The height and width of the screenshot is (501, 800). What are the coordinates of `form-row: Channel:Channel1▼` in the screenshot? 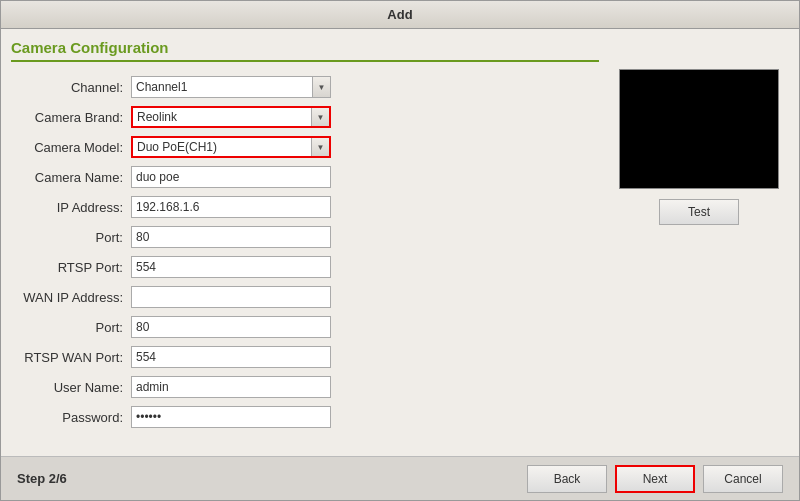 It's located at (303, 87).